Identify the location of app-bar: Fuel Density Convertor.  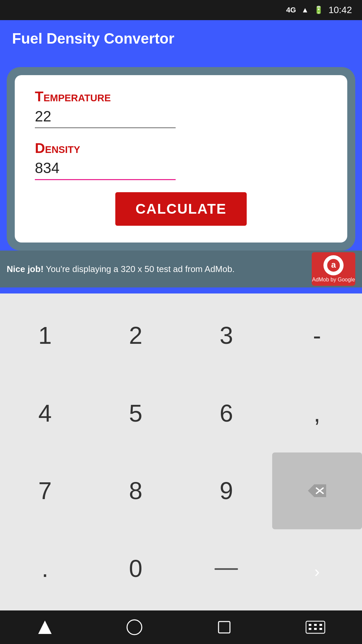
(181, 39).